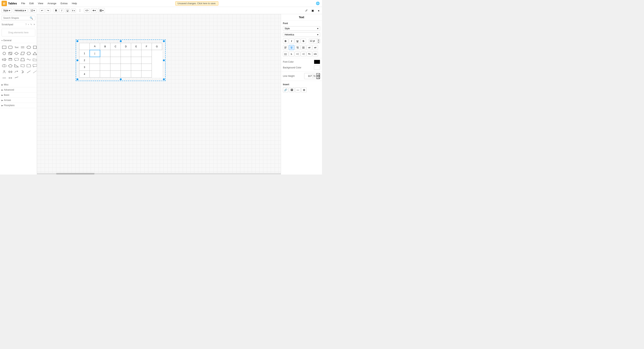 The height and width of the screenshot is (349, 644). What do you see at coordinates (48, 10) in the screenshot?
I see `redo-btn: ↪` at bounding box center [48, 10].